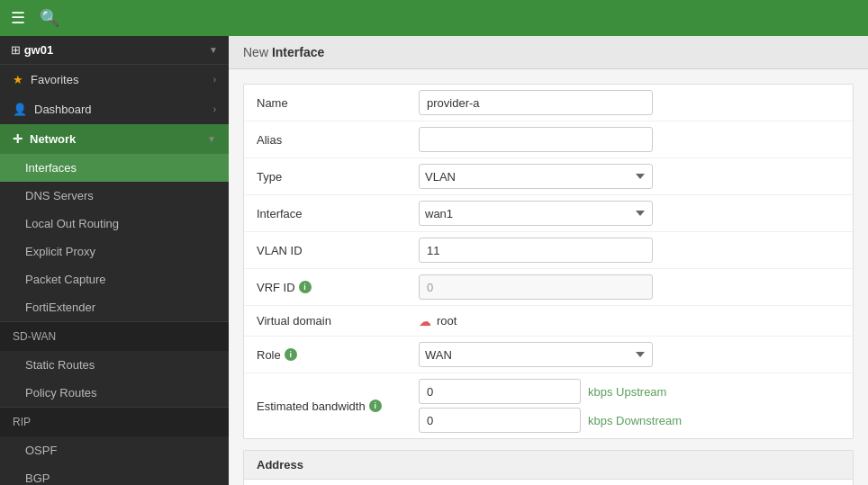  Describe the element at coordinates (548, 52) in the screenshot. I see `content-header: New Interface` at that location.